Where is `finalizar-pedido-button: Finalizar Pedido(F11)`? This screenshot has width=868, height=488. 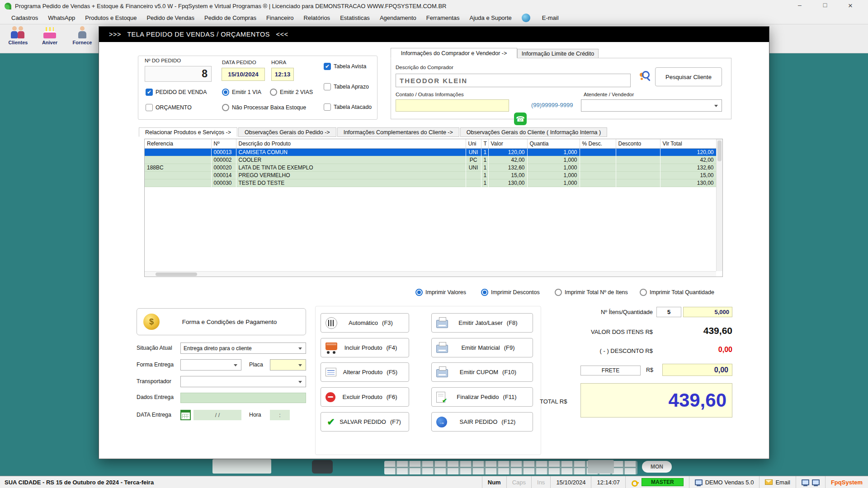 finalizar-pedido-button: Finalizar Pedido(F11) is located at coordinates (482, 397).